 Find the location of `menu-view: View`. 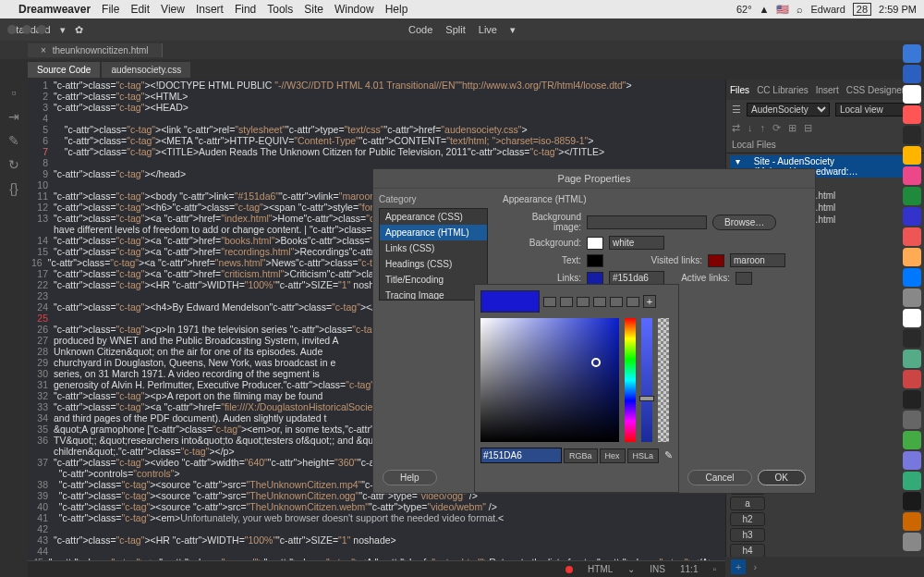

menu-view: View is located at coordinates (173, 9).